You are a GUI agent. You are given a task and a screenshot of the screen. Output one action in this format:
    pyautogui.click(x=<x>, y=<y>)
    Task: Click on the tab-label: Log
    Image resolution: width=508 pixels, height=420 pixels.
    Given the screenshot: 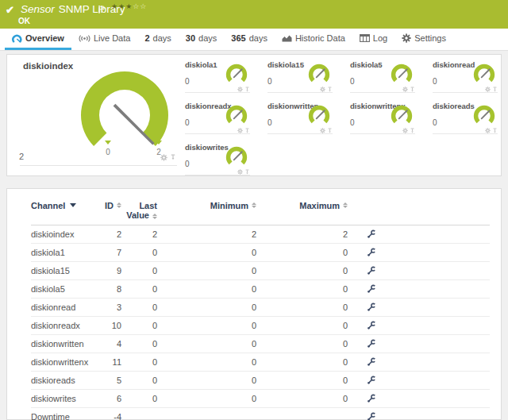 What is the action you would take?
    pyautogui.click(x=380, y=38)
    